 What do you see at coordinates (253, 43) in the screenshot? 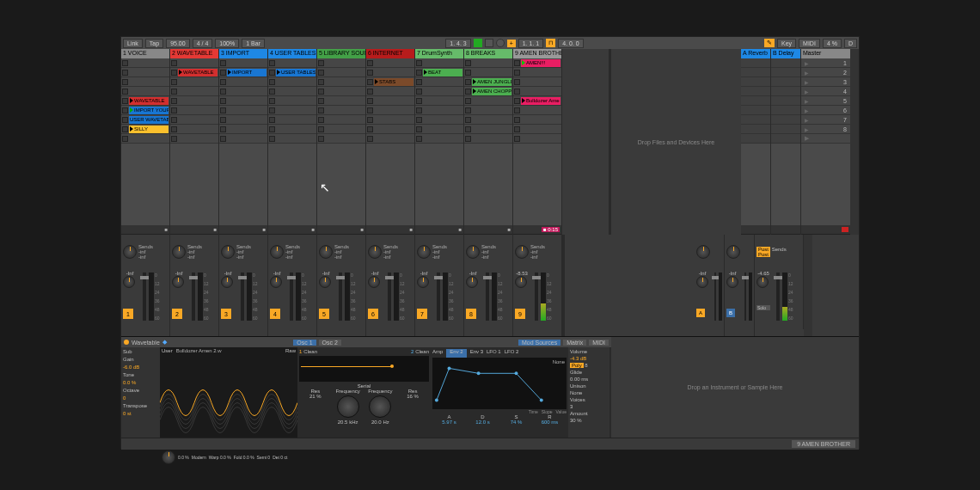
I see `quantize-menu: 1 Bar` at bounding box center [253, 43].